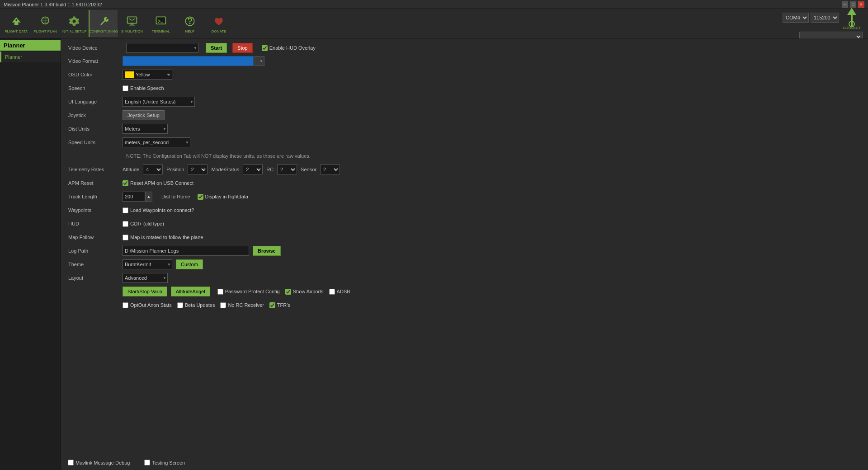 The width and height of the screenshot is (868, 470). What do you see at coordinates (465, 278) in the screenshot?
I see `layout-row: Layout Advanced` at bounding box center [465, 278].